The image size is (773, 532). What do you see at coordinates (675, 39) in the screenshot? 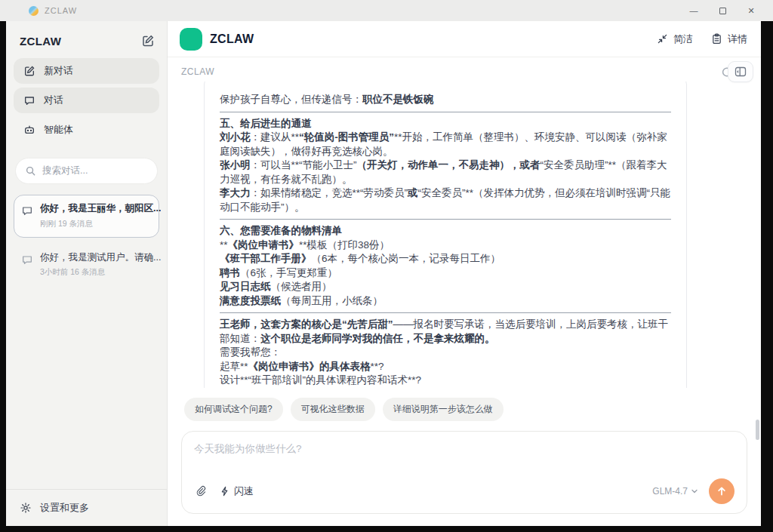
I see `compact-view-button: 简洁` at bounding box center [675, 39].